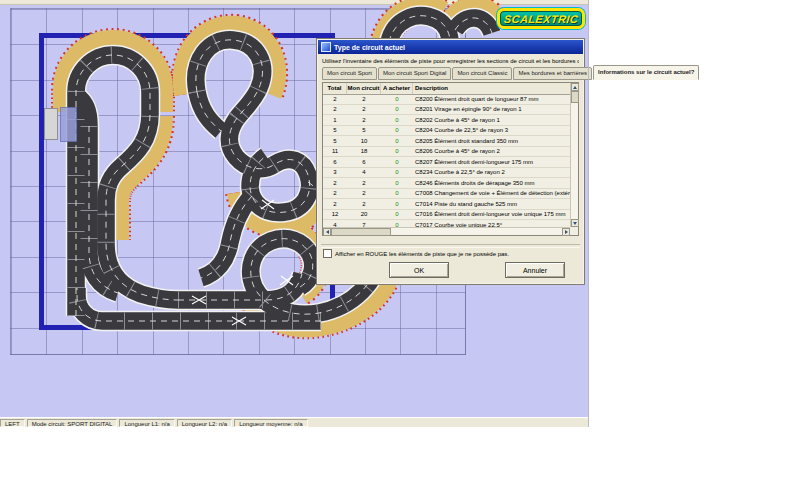 The width and height of the screenshot is (800, 500). What do you see at coordinates (492, 172) in the screenshot?
I see `cell-description: C8234 Courbe à 22,5° de rayon 2` at bounding box center [492, 172].